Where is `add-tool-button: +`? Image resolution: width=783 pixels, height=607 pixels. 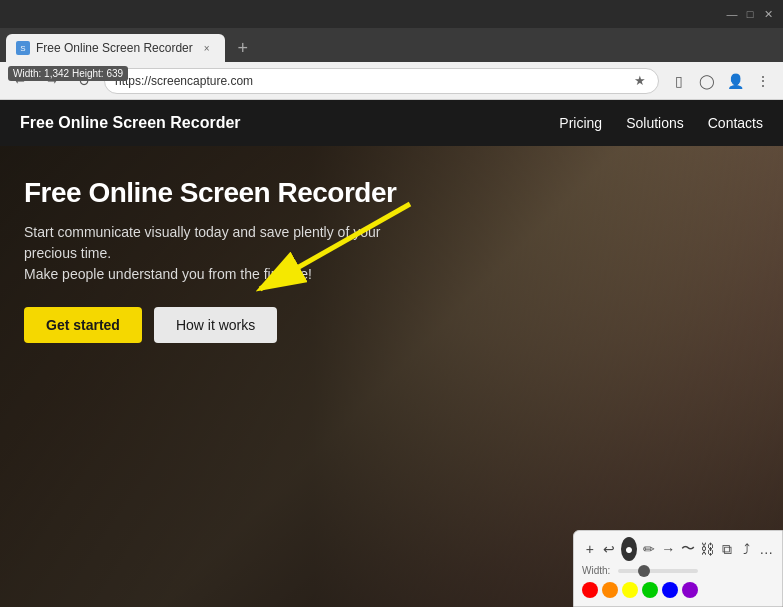 add-tool-button: + is located at coordinates (590, 549).